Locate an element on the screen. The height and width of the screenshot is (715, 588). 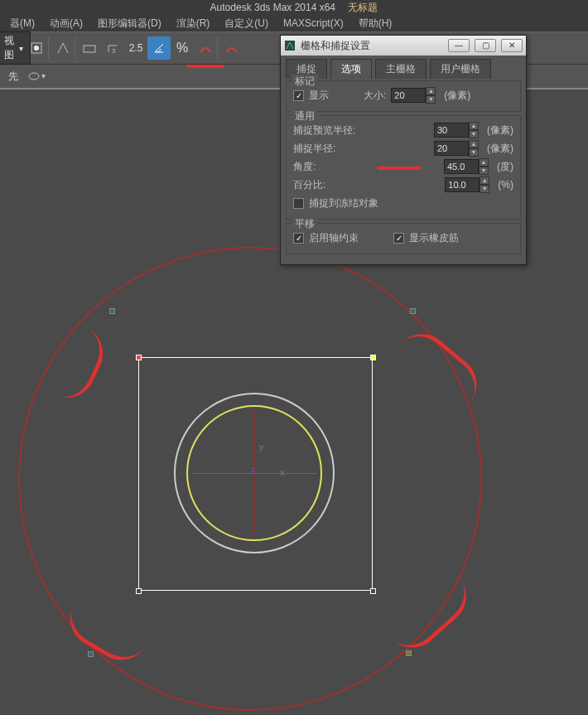
tab-home-grid: 主栅格 is located at coordinates (401, 69).